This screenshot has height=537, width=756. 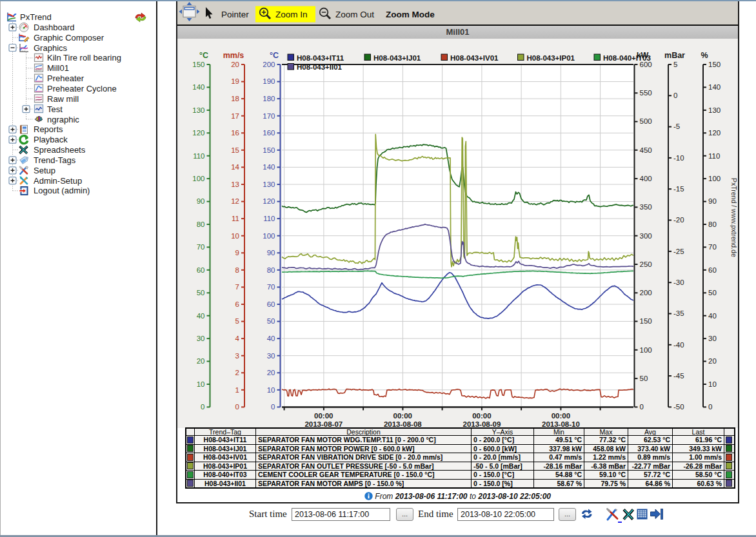 What do you see at coordinates (82, 89) in the screenshot?
I see `svg-text: Preheater Cyclone` at bounding box center [82, 89].